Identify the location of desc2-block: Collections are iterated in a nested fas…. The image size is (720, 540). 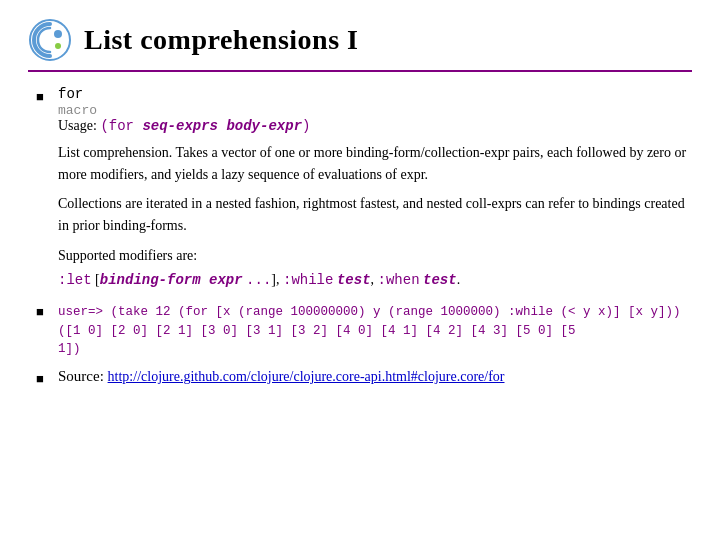
(375, 214).